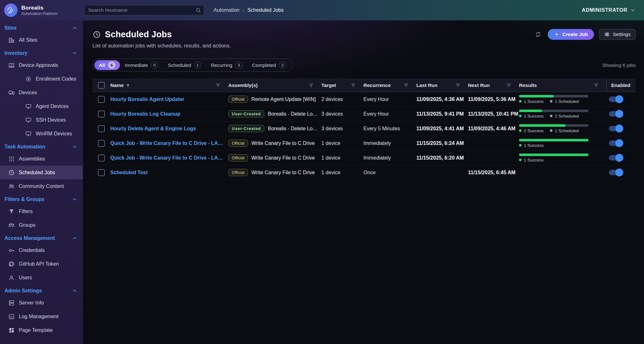  I want to click on tune-icon, so click(607, 34).